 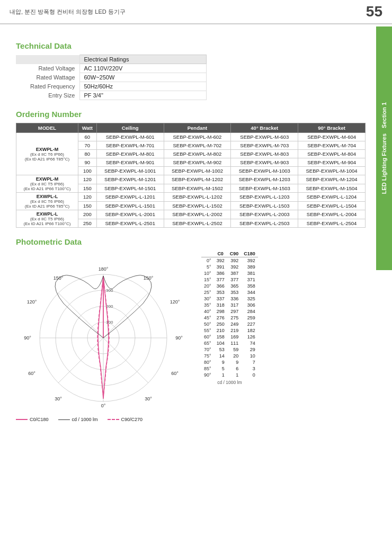 I want to click on tech-row-entry: Entry Size PF 3/4", so click(x=111, y=95).